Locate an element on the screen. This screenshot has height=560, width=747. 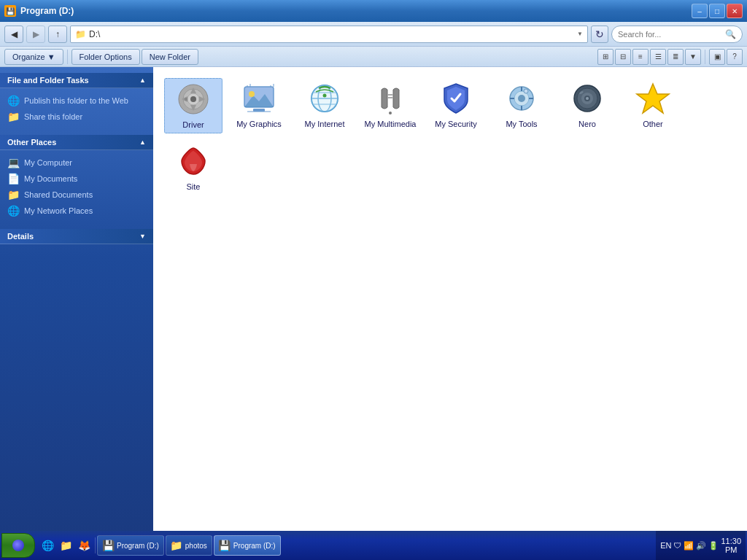
taskbar-photos-button: 📁 photos is located at coordinates (189, 545).